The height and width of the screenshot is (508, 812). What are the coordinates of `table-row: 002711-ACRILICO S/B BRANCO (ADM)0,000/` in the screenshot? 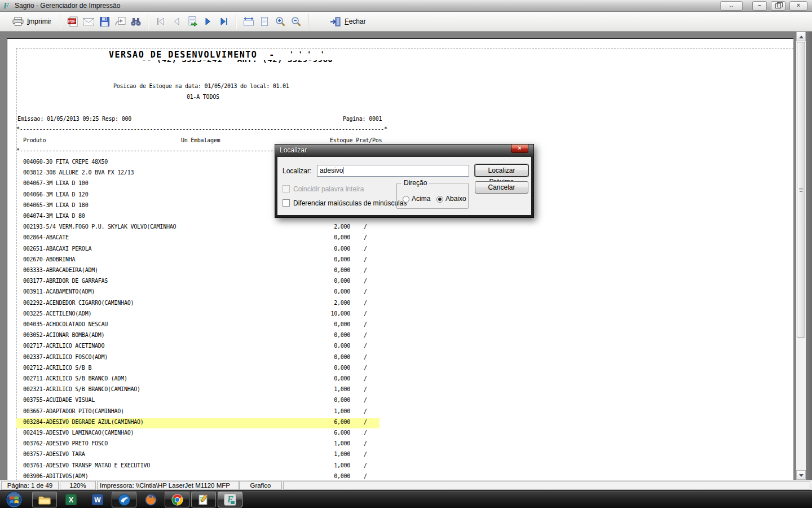 It's located at (198, 380).